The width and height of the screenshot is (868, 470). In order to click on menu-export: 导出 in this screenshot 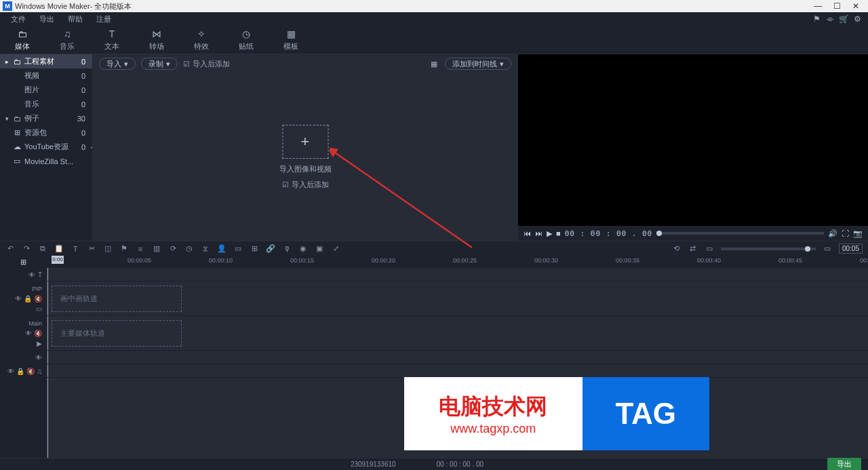, I will do `click(47, 19)`.